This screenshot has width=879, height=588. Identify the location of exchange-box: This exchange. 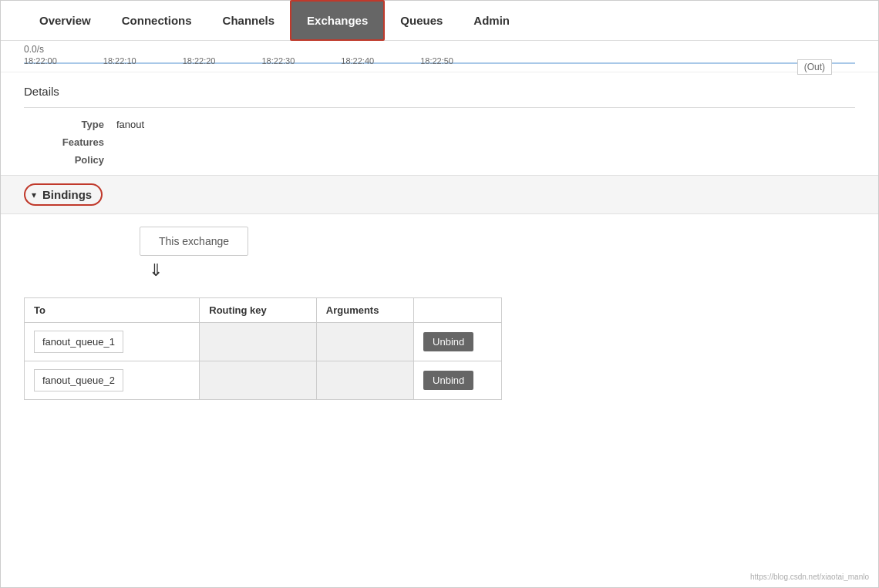
(194, 241).